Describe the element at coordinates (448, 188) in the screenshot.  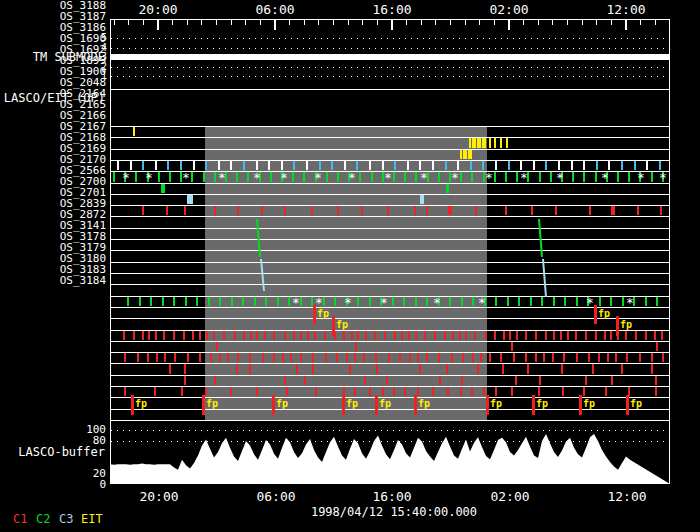
I see `os-block` at that location.